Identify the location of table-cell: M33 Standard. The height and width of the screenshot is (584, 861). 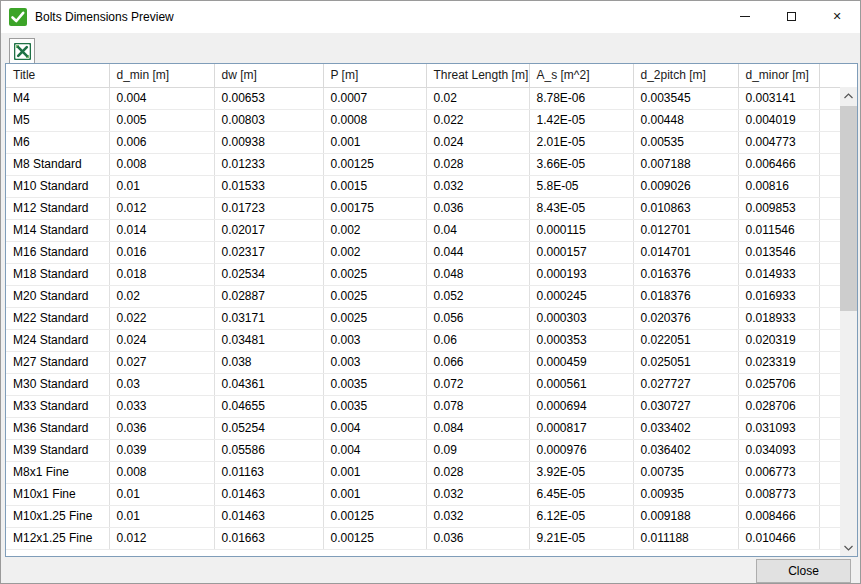
(58, 406).